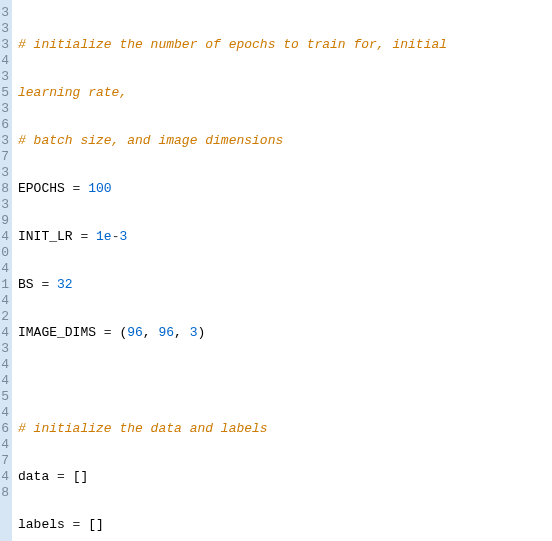 The height and width of the screenshot is (541, 552). What do you see at coordinates (49, 236) in the screenshot?
I see `token-var: INIT_LR` at bounding box center [49, 236].